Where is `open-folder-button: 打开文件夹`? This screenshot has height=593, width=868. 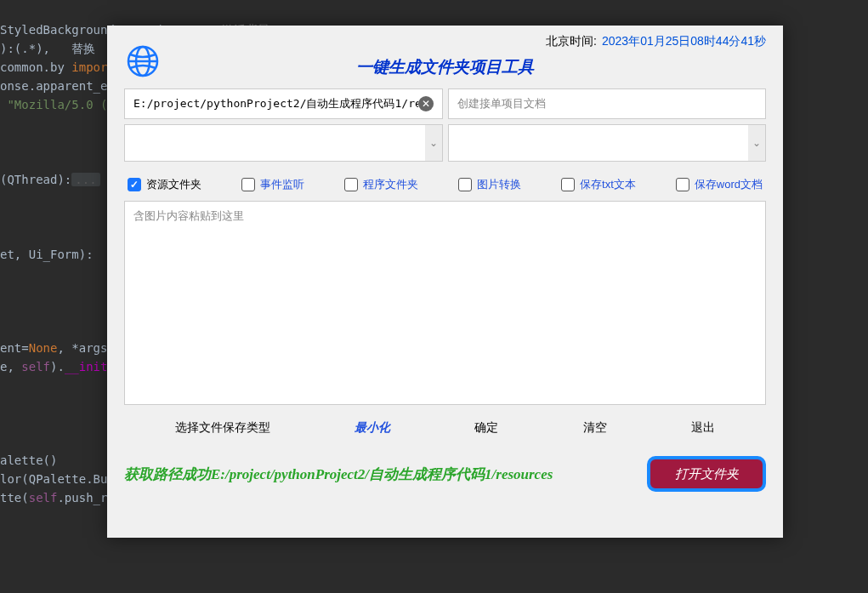
open-folder-button: 打开文件夹 is located at coordinates (706, 474).